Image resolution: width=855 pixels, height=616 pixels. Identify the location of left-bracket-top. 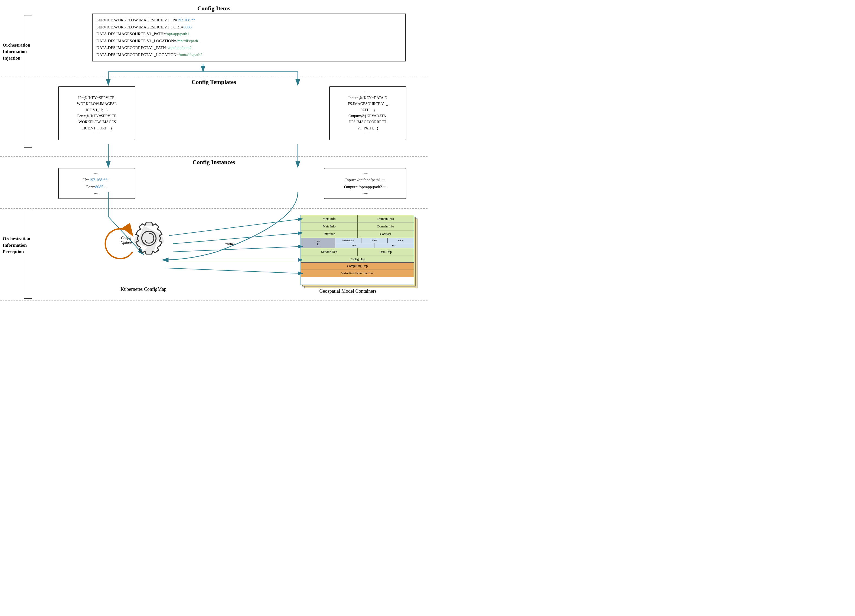
(28, 81).